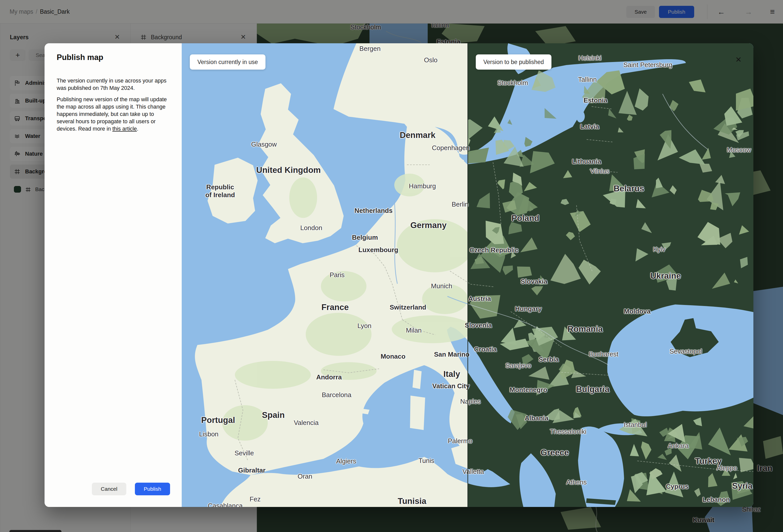  Describe the element at coordinates (228, 62) in the screenshot. I see `current-version-badge: Version currently in use` at that location.